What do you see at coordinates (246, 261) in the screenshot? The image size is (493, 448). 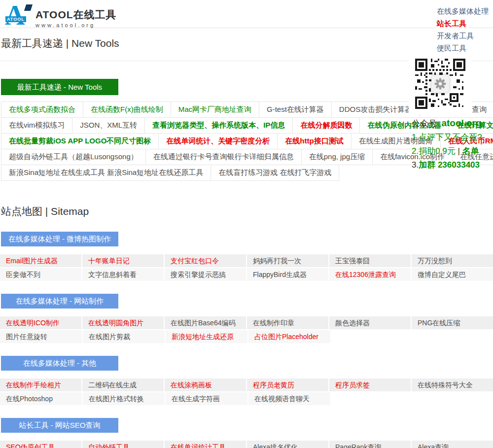 I see `table-row: Email图片生成器十年账单日记支付宝红包口令妈妈再打我一次王宝强泰囧万万没想到` at bounding box center [246, 261].